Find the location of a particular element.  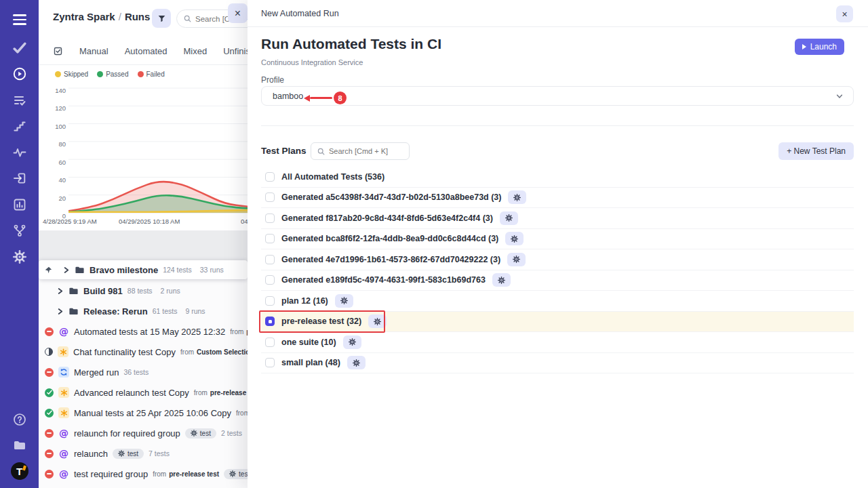

legend-dot-failed is located at coordinates (141, 75).